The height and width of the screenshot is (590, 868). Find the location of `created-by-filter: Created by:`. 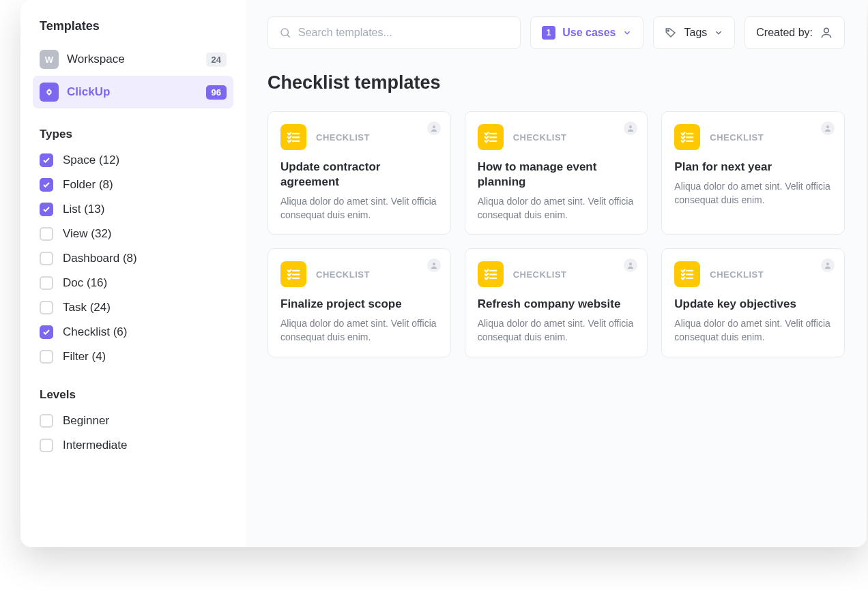

created-by-filter: Created by: is located at coordinates (794, 33).